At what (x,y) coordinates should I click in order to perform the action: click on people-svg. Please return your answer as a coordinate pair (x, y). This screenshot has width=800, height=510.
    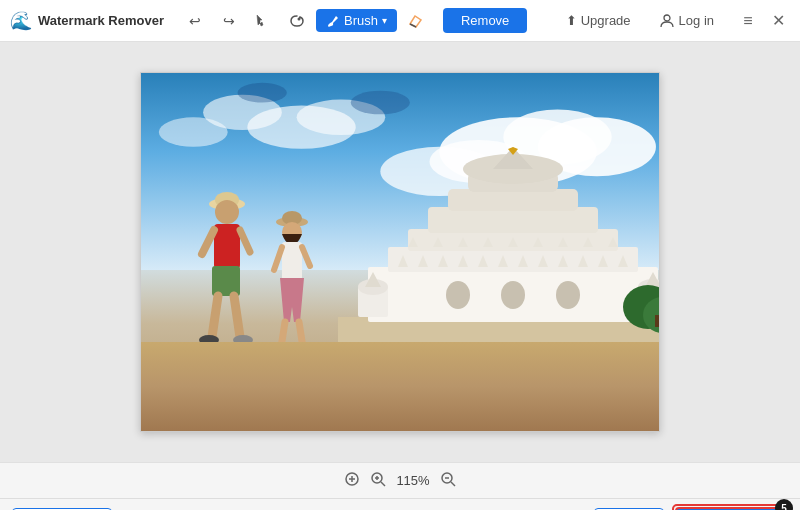
    Looking at the image, I should click on (257, 274).